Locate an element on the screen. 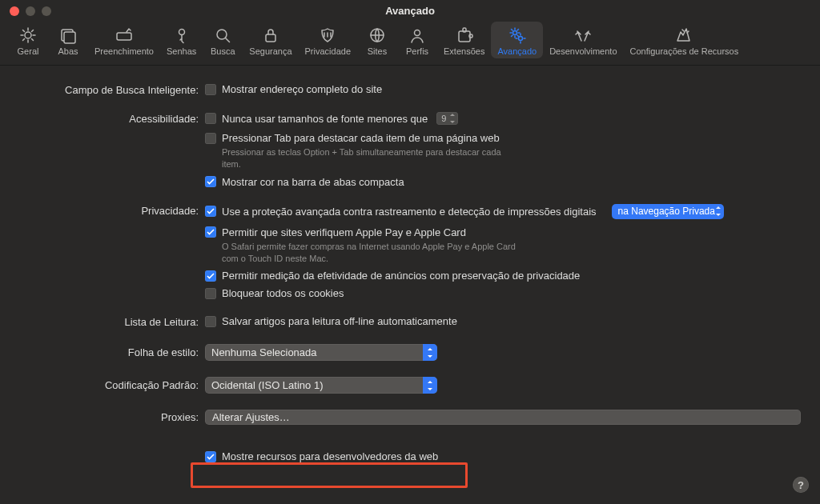  toolbar-tab-general: Geral is located at coordinates (28, 40).